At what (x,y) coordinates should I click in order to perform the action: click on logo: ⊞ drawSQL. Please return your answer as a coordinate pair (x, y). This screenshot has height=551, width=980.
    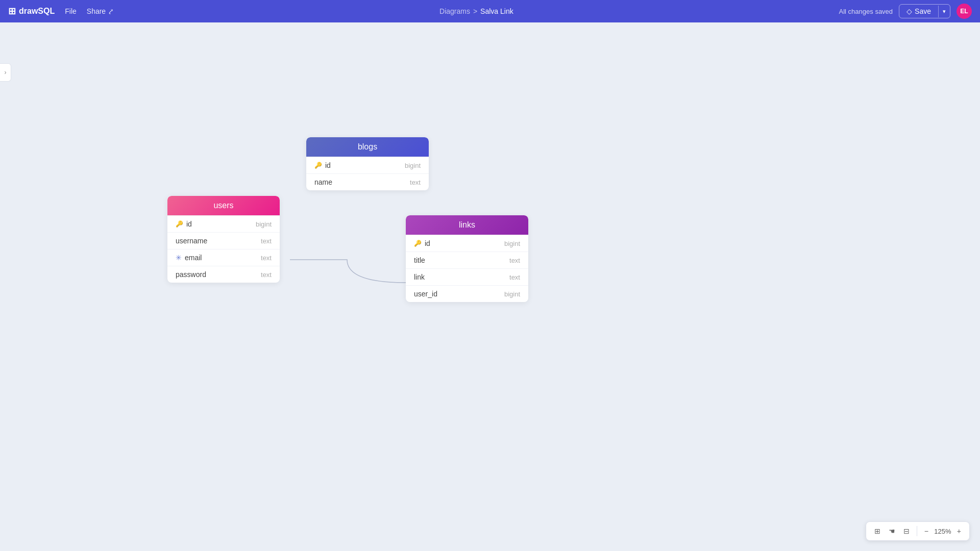
    Looking at the image, I should click on (32, 11).